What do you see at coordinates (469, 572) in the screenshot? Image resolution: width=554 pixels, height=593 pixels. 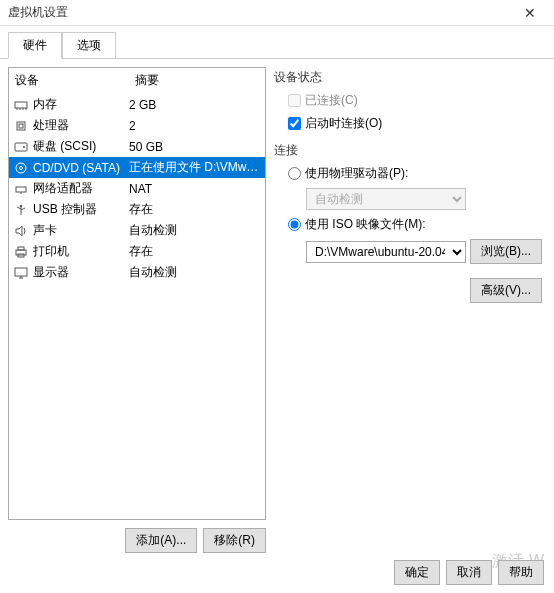 I see `cancel-button: 取消` at bounding box center [469, 572].